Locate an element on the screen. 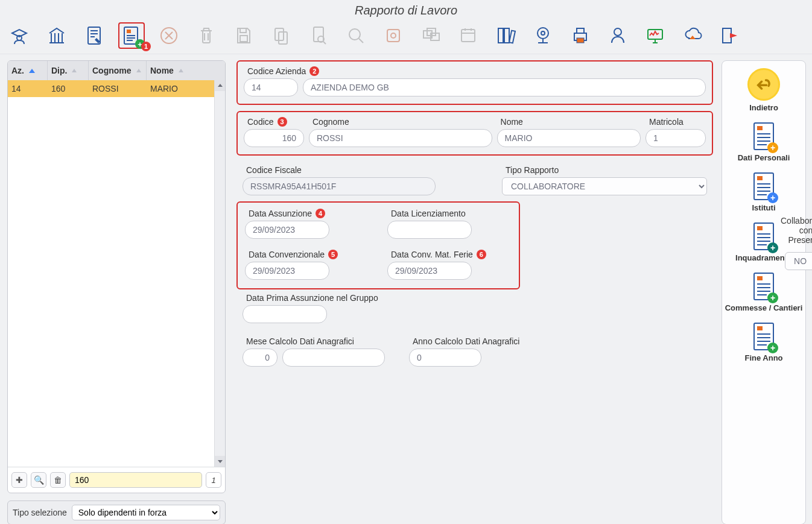 The width and height of the screenshot is (812, 524). tipo-selezione-select: Solo dipendenti in forza is located at coordinates (146, 513).